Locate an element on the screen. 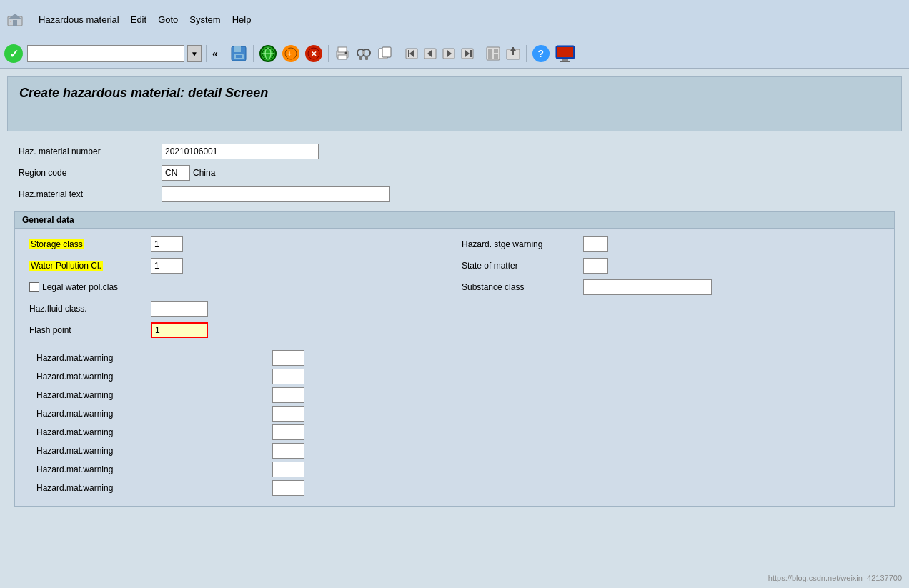 The image size is (909, 588). haz-fluid-input is located at coordinates (179, 309).